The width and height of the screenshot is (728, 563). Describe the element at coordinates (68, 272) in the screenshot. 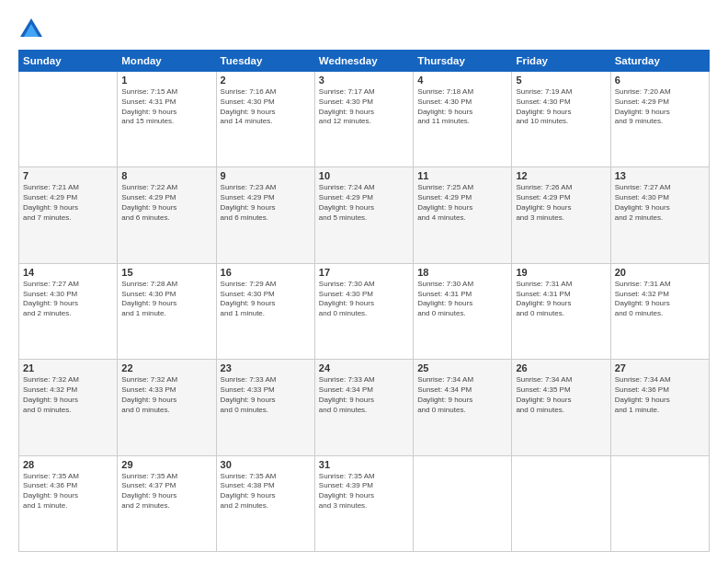

I see `day-number: 14` at that location.